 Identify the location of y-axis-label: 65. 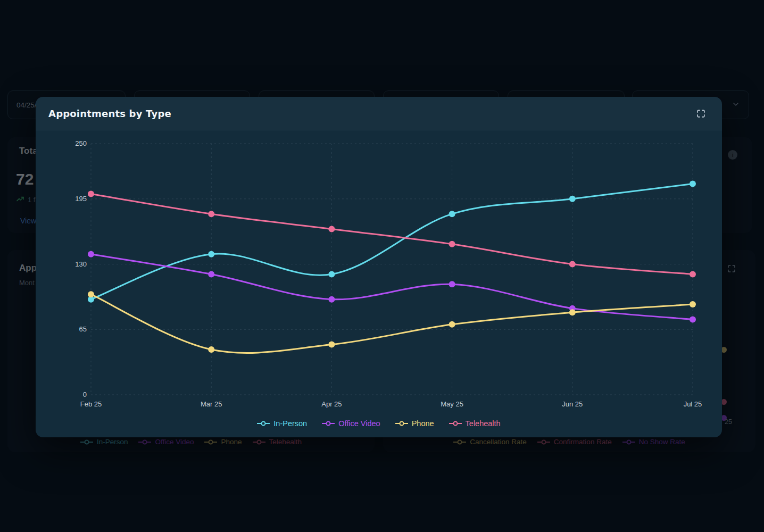
(83, 329).